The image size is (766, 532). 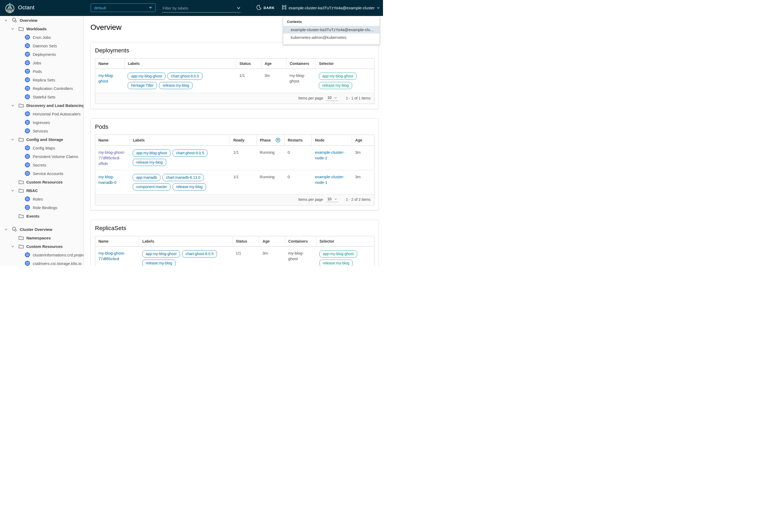 I want to click on column-header-age: Age, so click(x=274, y=64).